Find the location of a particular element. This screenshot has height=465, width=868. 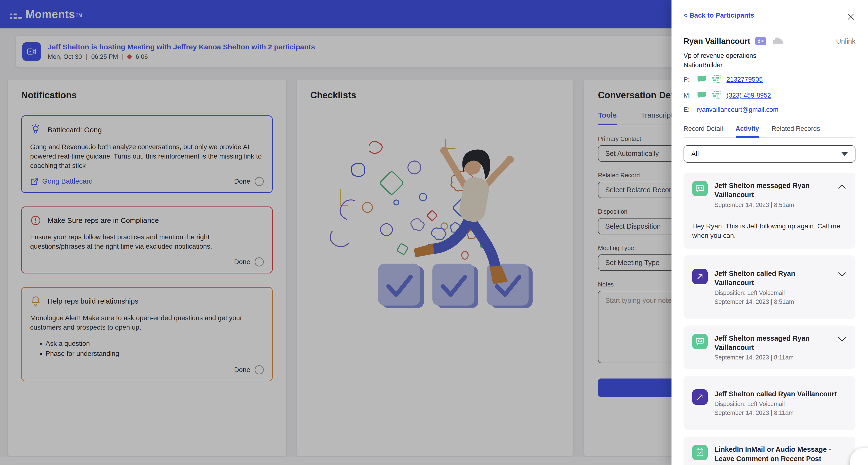

email-row: E: ryanvaillancourt@gmail.com is located at coordinates (770, 110).